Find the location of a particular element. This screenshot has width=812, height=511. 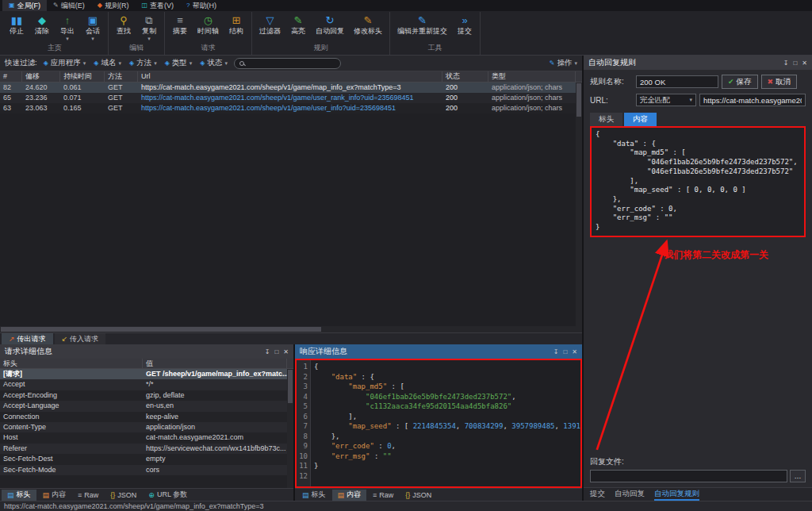

header-row-Host: Hostcat-match.easygame2021.com is located at coordinates (144, 438).